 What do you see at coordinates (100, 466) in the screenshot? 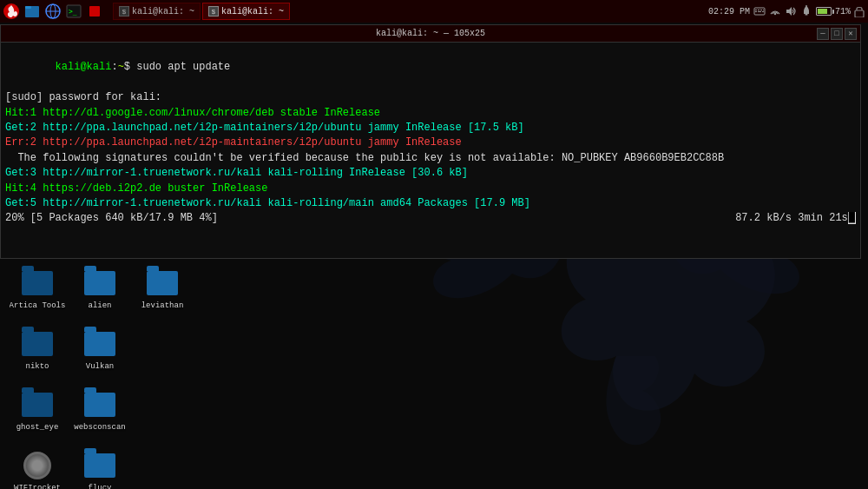
I see `desktop-icon-flucy: flucy` at bounding box center [100, 466].